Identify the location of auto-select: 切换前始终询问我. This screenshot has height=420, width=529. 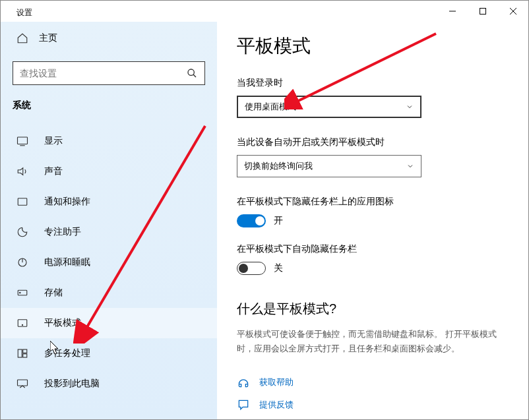
(329, 166).